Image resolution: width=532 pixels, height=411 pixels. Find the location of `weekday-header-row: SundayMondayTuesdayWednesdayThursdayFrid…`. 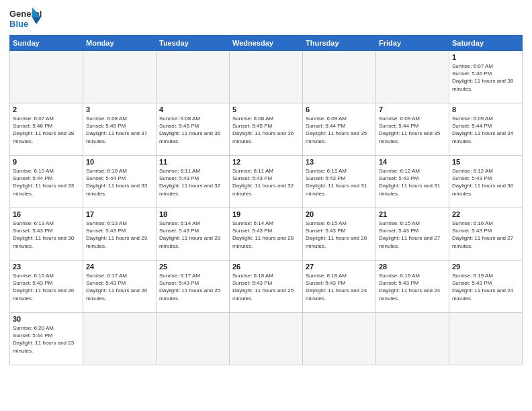

weekday-header-row: SundayMondayTuesdayWednesdayThursdayFrid… is located at coordinates (266, 43).